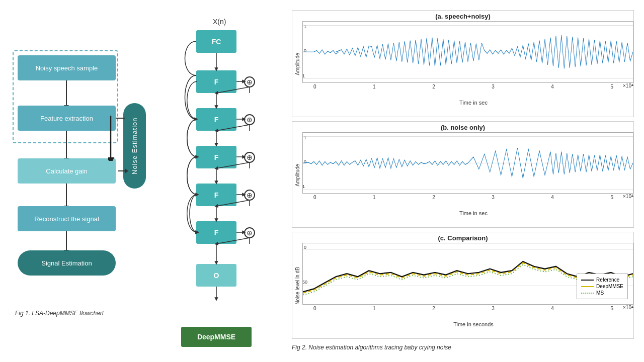 Image resolution: width=644 pixels, height=362 pixels. Describe the element at coordinates (297, 64) in the screenshot. I see `chart-a-ylabel: Amplitude` at that location.